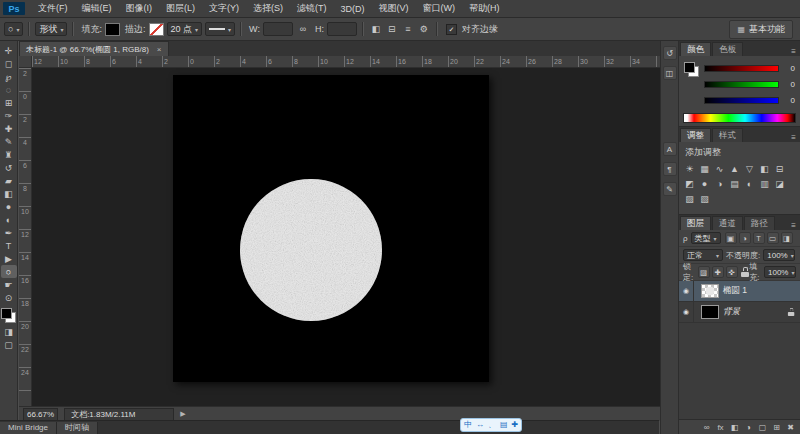 This screenshot has width=800, height=434. I want to click on filter-search-icon: ρ, so click(686, 238).